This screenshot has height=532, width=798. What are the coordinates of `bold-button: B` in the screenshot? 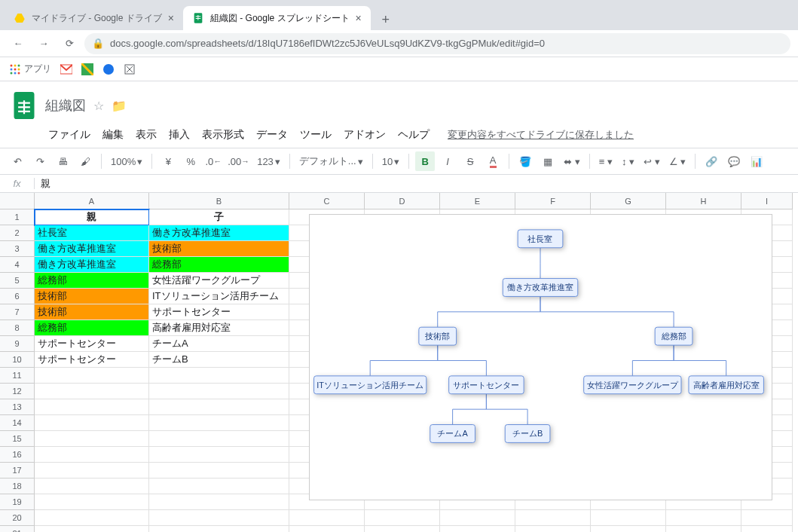 It's located at (425, 161).